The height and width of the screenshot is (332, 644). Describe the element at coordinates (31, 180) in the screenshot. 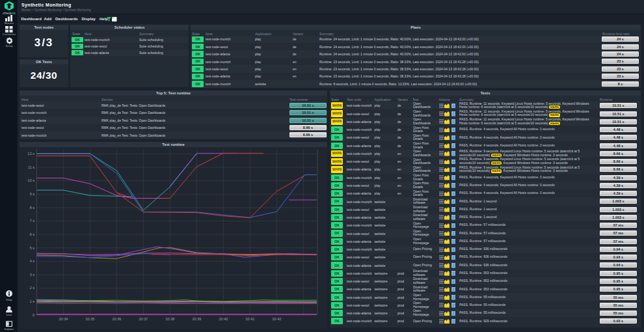

I see `svg-text: 10 s` at that location.